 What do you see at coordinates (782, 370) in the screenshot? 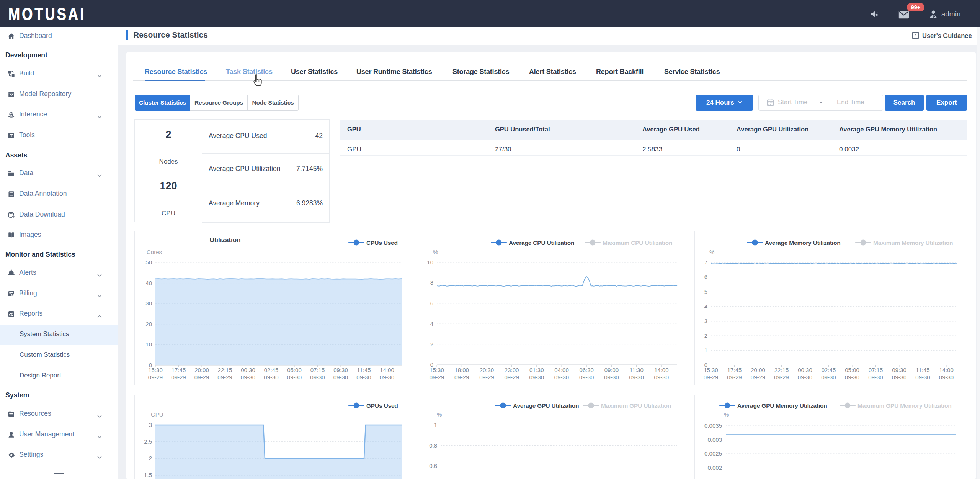
I see `svg-text: 22:15` at bounding box center [782, 370].